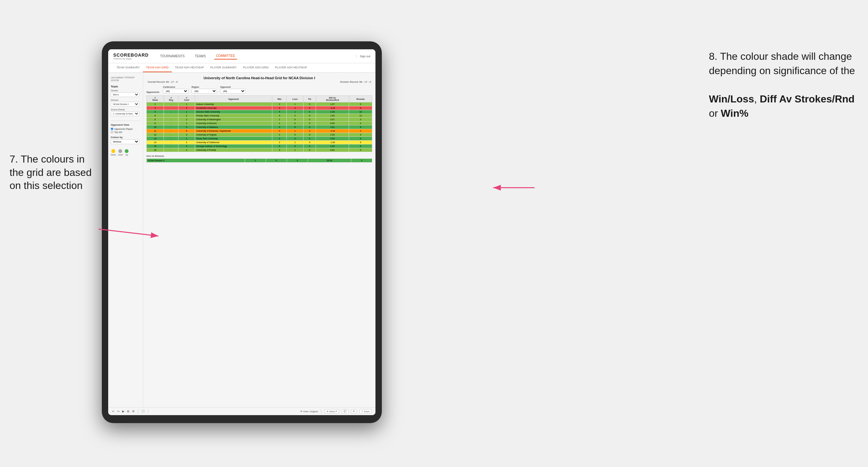  Describe the element at coordinates (259, 124) in the screenshot. I see `h2h-table: #Rank #Reg #Conf Opponent Win Loss Tie D…` at that location.